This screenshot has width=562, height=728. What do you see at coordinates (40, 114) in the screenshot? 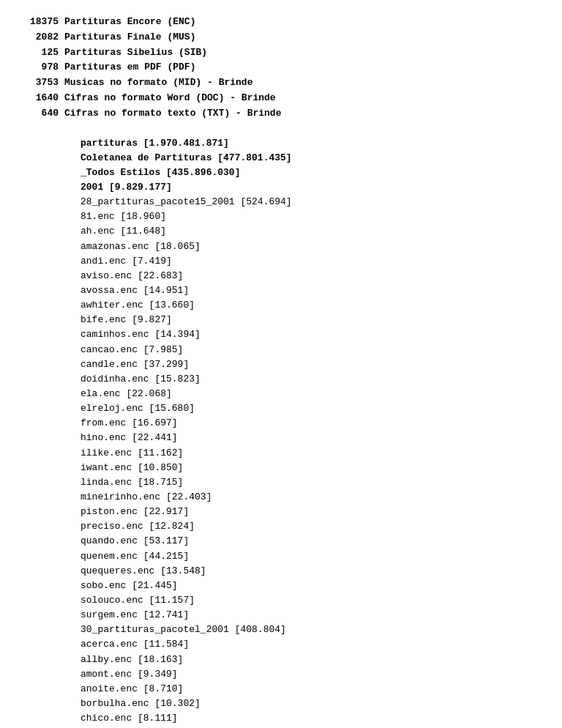
I see `summary-count: 640` at bounding box center [40, 114].